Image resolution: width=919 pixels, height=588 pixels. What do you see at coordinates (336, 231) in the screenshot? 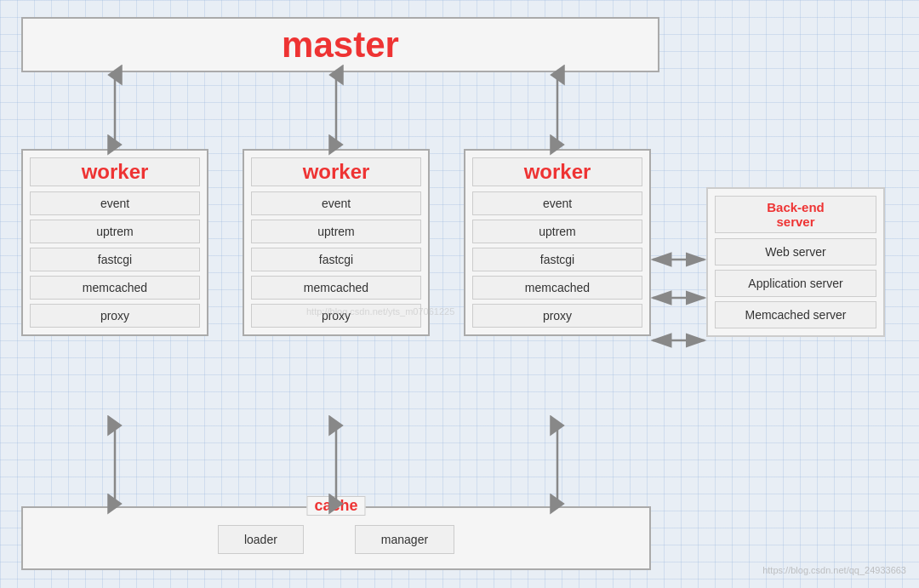
I see `worker2-module-uptrem: uptrem` at bounding box center [336, 231].